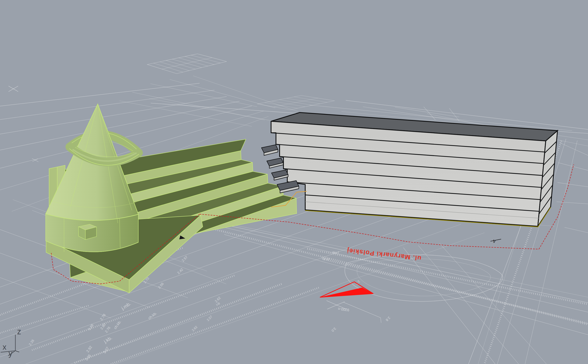 The image size is (588, 364). Describe the element at coordinates (209, 318) in the screenshot. I see `survey-label: 2.57` at that location.